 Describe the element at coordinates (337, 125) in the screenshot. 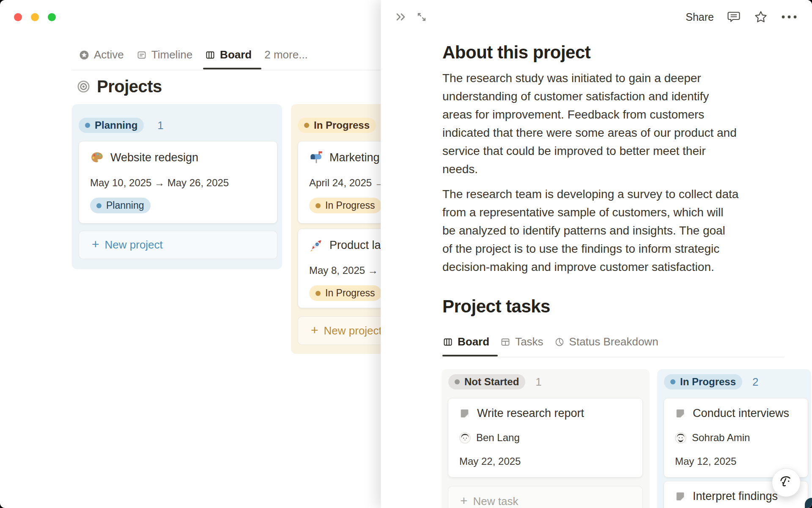

I see `column-header: In Progress` at that location.